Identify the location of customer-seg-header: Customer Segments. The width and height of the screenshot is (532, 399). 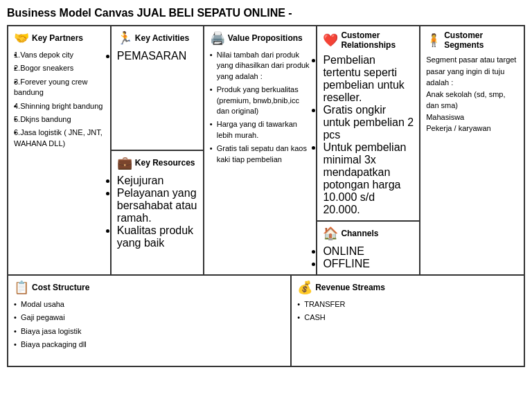
(481, 40).